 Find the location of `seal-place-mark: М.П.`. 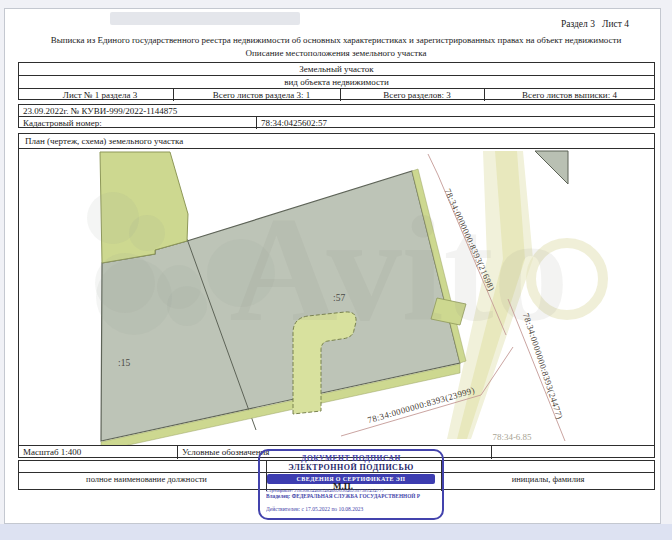

seal-place-mark: М.П. is located at coordinates (343, 486).